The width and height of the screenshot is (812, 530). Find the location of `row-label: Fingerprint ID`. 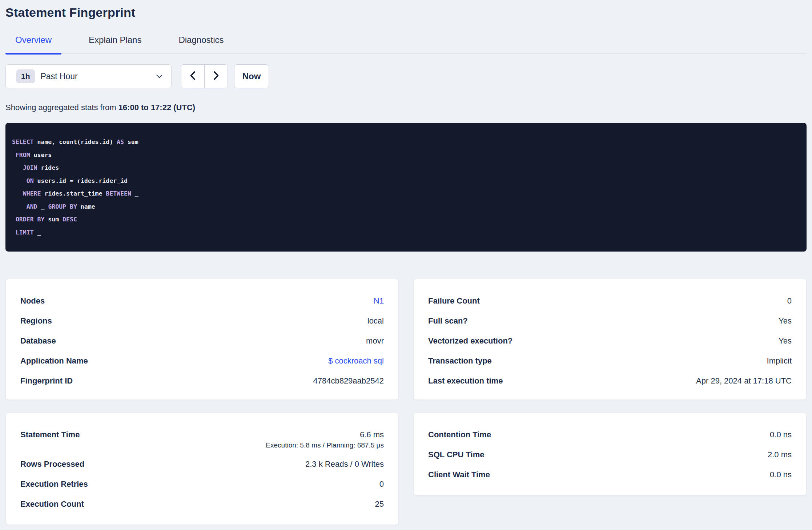

row-label: Fingerprint ID is located at coordinates (47, 381).